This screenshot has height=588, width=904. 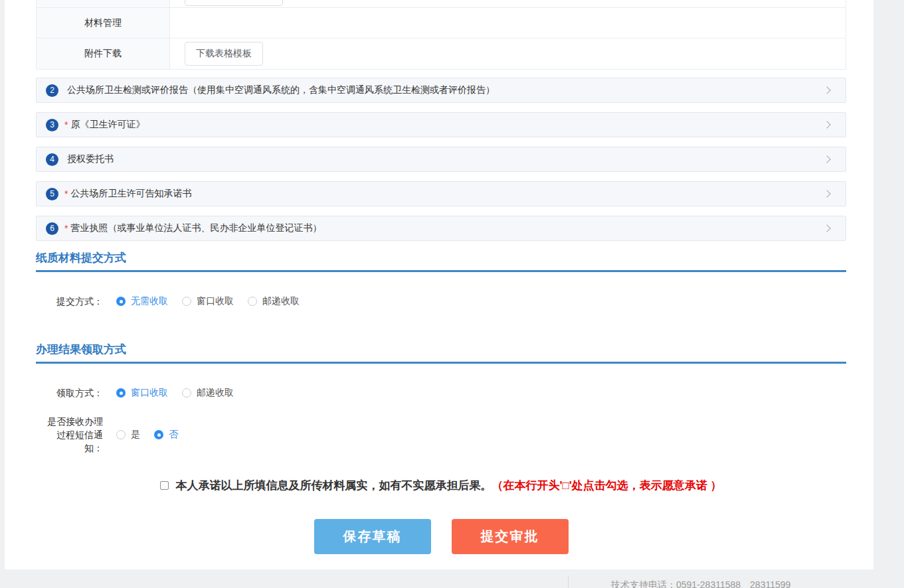 I want to click on result-pickup-row: 领取方式： 窗口收取 邮递收取, so click(x=441, y=393).